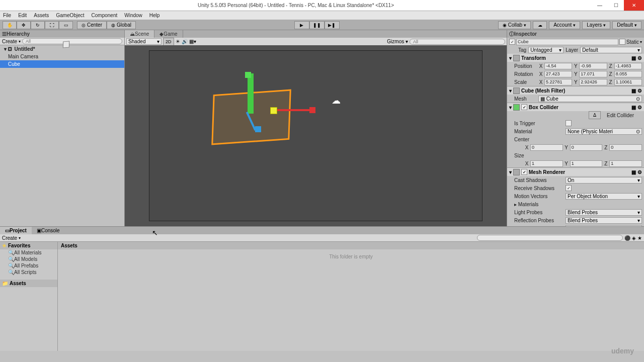 This screenshot has height=362, width=644. I want to click on filter-icon: ★, so click(640, 238).